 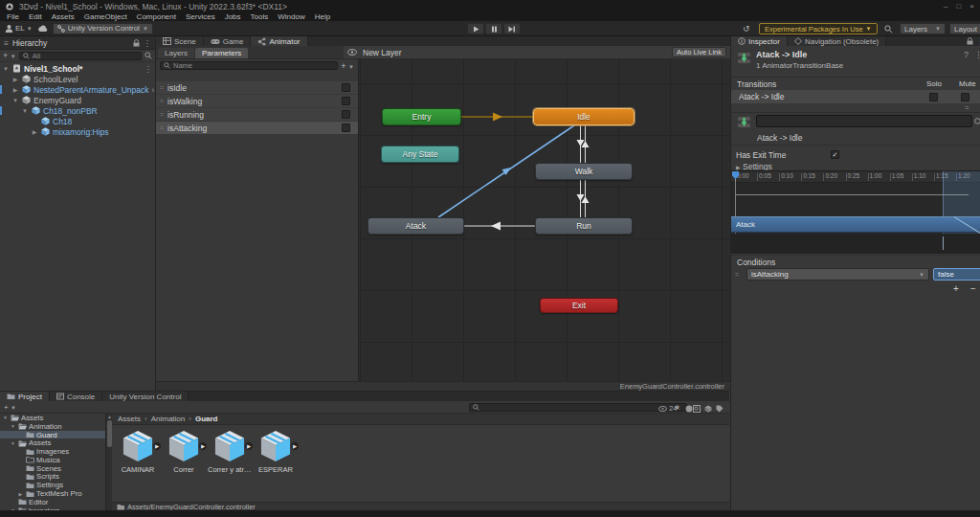 What do you see at coordinates (965, 29) in the screenshot?
I see `layout-dropdown: Layout` at bounding box center [965, 29].